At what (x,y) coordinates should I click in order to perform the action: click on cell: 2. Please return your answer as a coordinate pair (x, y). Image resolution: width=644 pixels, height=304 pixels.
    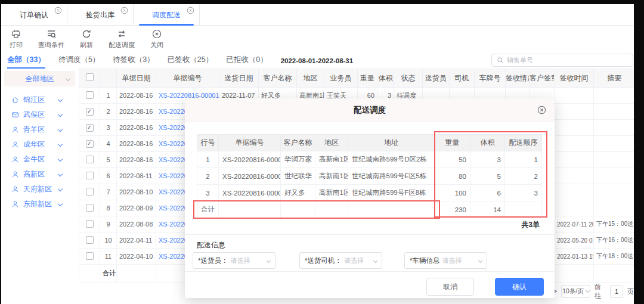
    Looking at the image, I should click on (109, 112).